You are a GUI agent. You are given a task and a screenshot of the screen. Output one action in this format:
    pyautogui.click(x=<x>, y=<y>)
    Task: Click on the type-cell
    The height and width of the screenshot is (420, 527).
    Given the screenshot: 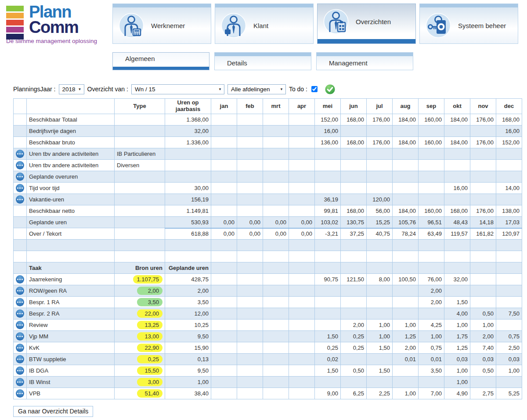 What is the action you would take?
    pyautogui.click(x=140, y=177)
    